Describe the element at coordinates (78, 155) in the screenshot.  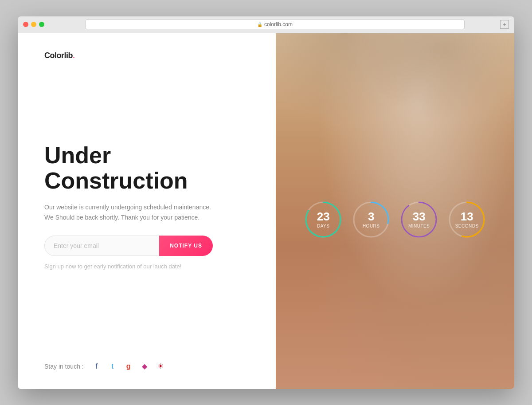
I see `heading-line1: Under` at that location.